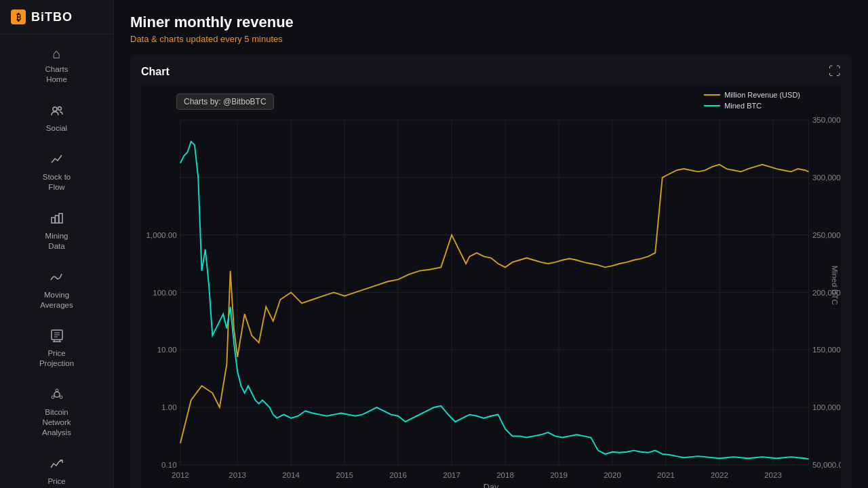 The width and height of the screenshot is (868, 488). Describe the element at coordinates (752, 95) in the screenshot. I see `legend-item-revenue: Million Revenue (USD)` at that location.